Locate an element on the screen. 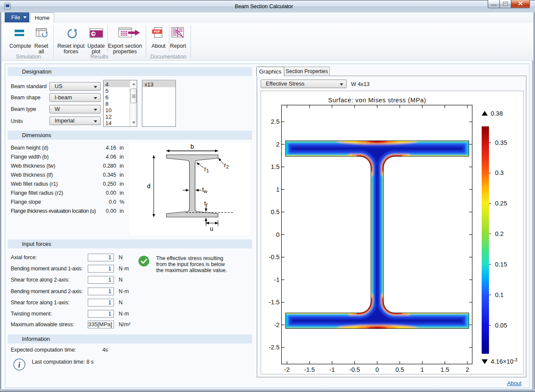  svg-text: 0.3 is located at coordinates (499, 173).